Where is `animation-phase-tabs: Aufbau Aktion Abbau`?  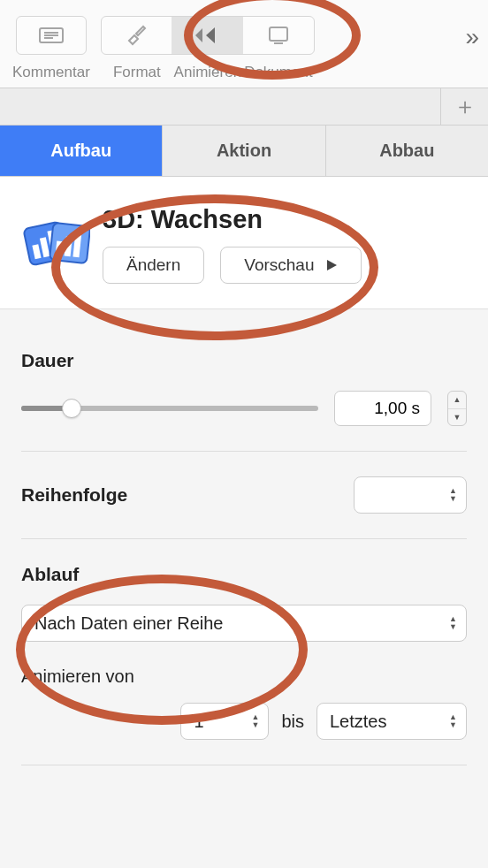 animation-phase-tabs: Aufbau Aktion Abbau is located at coordinates (244, 151).